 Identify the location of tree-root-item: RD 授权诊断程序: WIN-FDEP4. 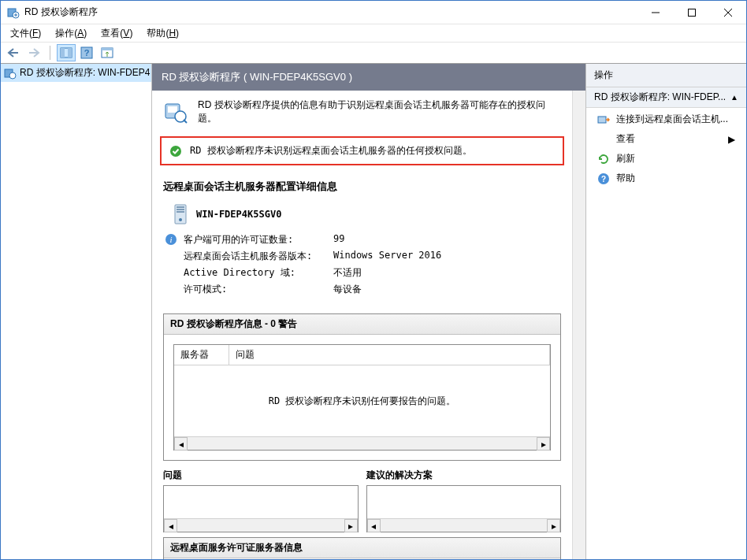
(76, 72).